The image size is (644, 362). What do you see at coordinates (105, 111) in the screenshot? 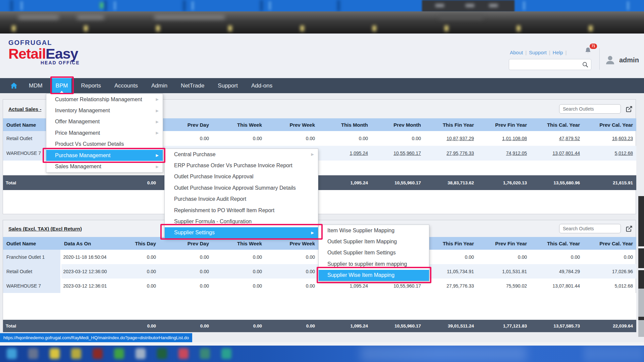
I see `menu-item-inventory-management: Inventory Management▶` at bounding box center [105, 111].